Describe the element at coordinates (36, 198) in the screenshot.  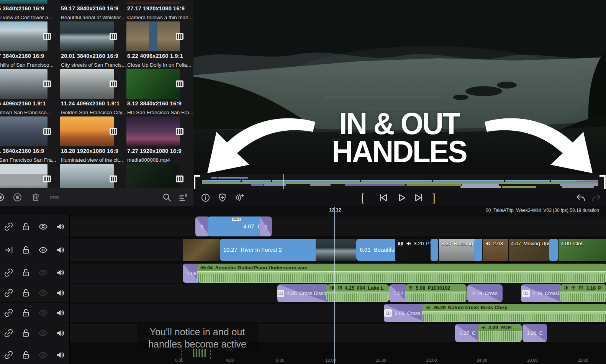
I see `delete-button` at that location.